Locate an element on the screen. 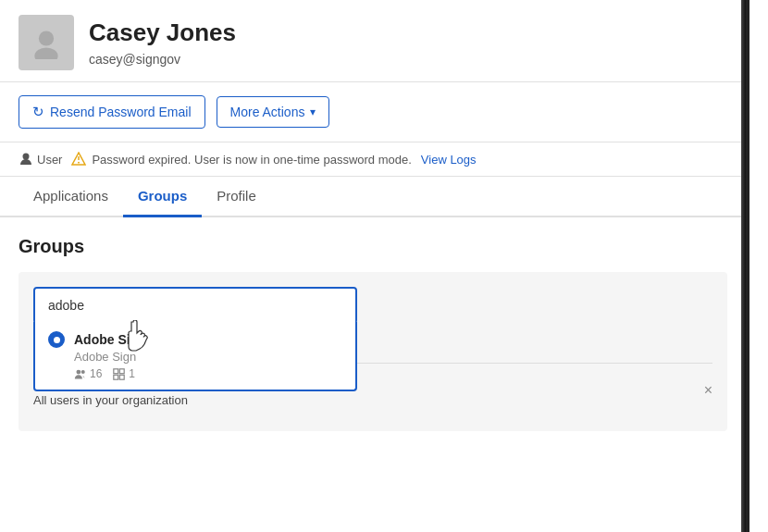 The height and width of the screenshot is (532, 768). avatar-icon is located at coordinates (46, 43).